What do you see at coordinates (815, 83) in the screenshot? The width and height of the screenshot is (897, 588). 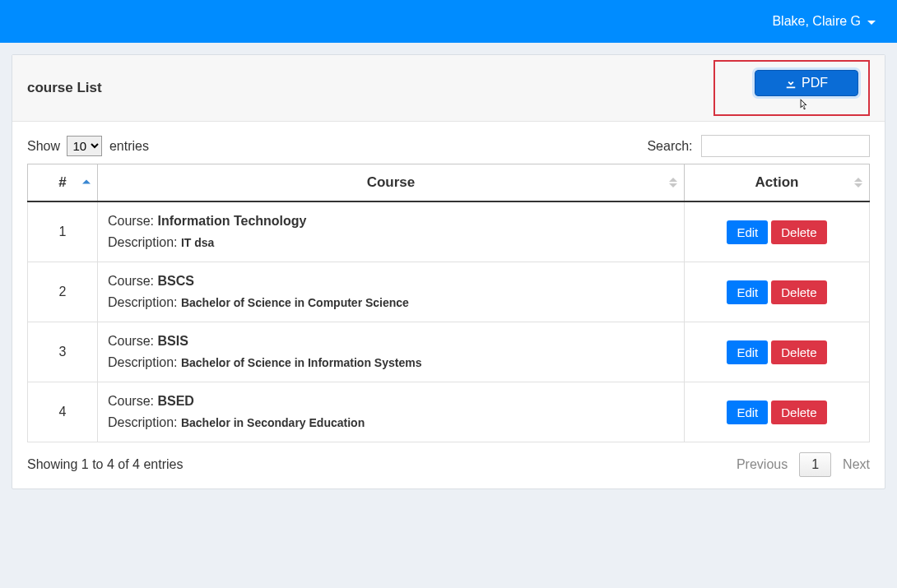 I see `pdf-button-label: PDF` at bounding box center [815, 83].